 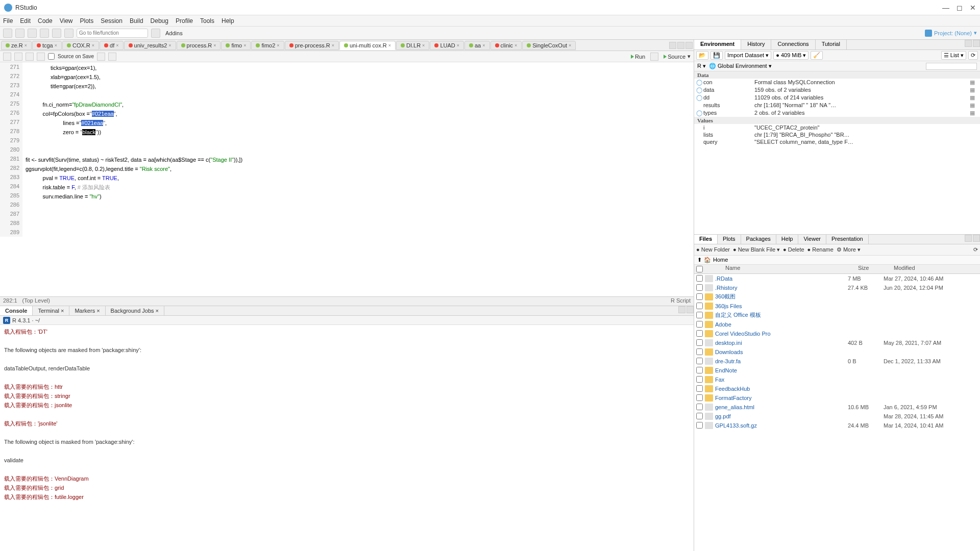 I want to click on source-tab: pre-process.R×, so click(x=312, y=45).